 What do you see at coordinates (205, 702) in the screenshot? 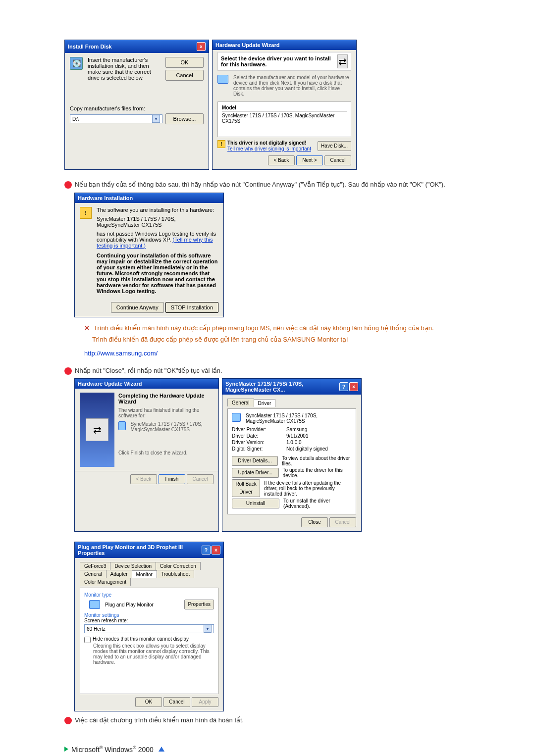
I see `apply-button: Apply` at bounding box center [205, 702].